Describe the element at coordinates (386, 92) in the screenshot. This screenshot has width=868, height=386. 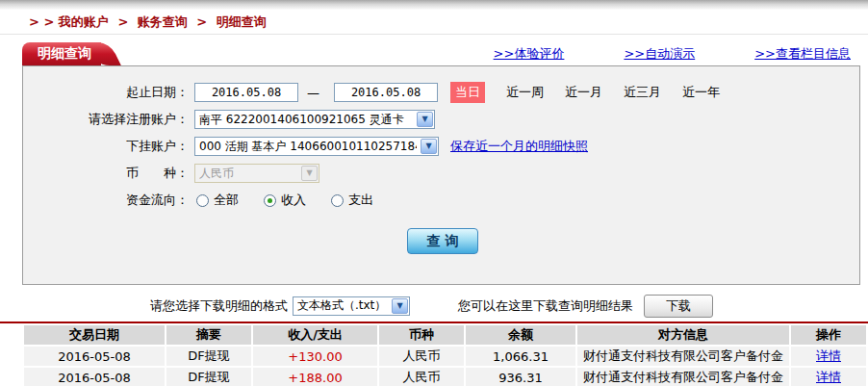
I see `date-to-input` at that location.